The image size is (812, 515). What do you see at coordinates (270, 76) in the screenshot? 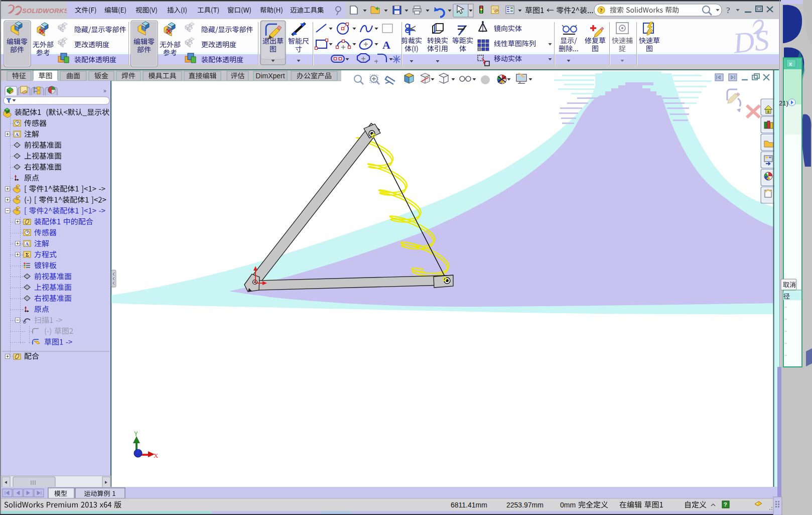
I see `svg-text: DimXpert` at bounding box center [270, 76].